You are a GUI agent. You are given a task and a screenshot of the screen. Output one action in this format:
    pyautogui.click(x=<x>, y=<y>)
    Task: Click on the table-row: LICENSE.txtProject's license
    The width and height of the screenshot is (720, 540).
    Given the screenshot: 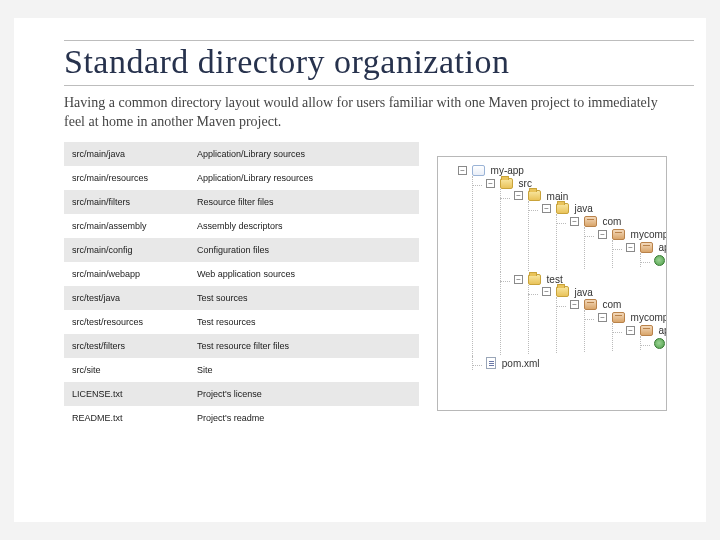 What is the action you would take?
    pyautogui.click(x=242, y=394)
    